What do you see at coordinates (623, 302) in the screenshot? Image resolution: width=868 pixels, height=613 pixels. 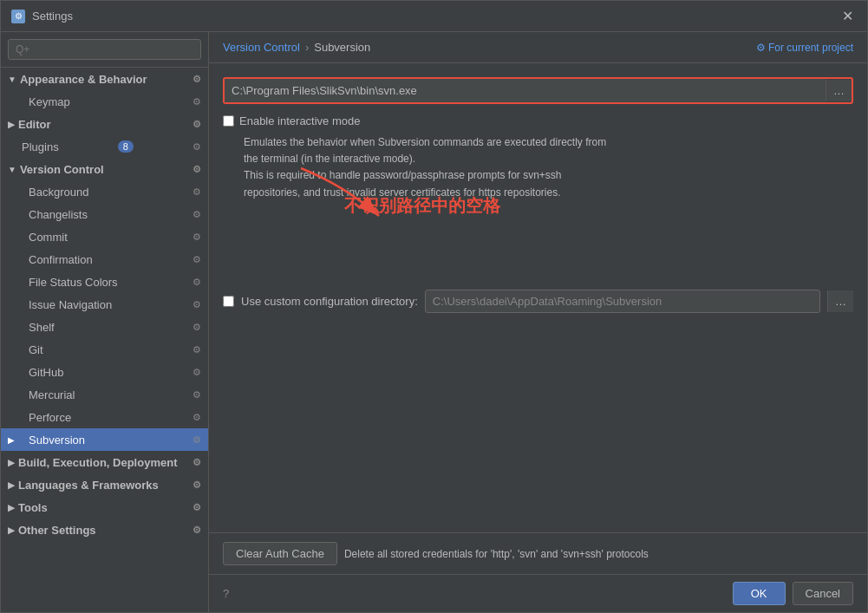 I see `custom-dir-input` at bounding box center [623, 302].